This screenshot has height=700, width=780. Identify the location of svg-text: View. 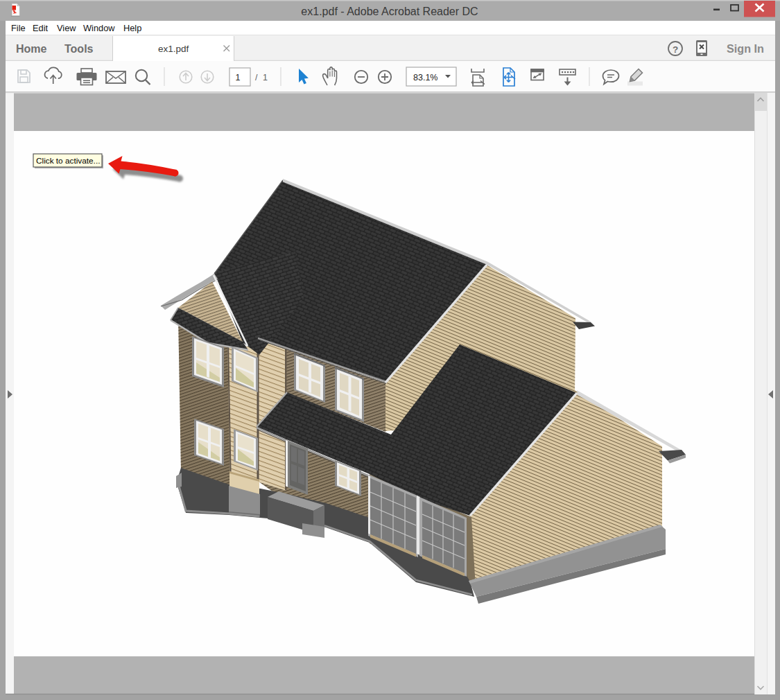
(67, 28).